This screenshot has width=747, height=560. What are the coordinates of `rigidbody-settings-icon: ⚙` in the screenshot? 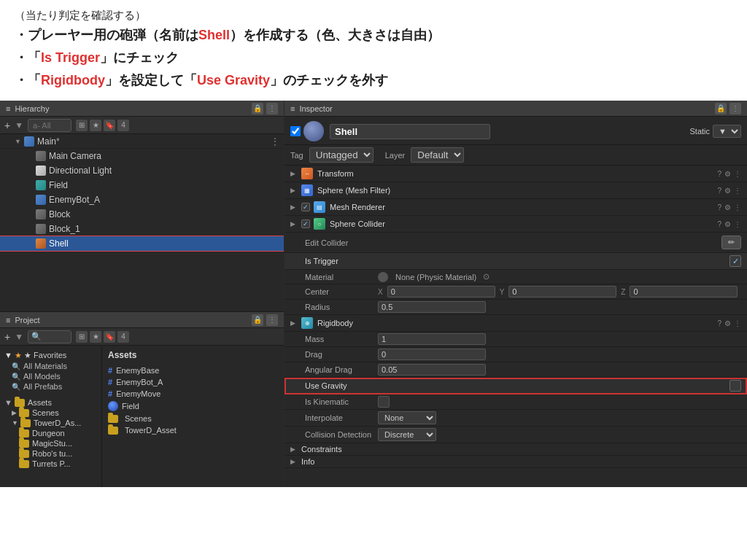 It's located at (728, 324).